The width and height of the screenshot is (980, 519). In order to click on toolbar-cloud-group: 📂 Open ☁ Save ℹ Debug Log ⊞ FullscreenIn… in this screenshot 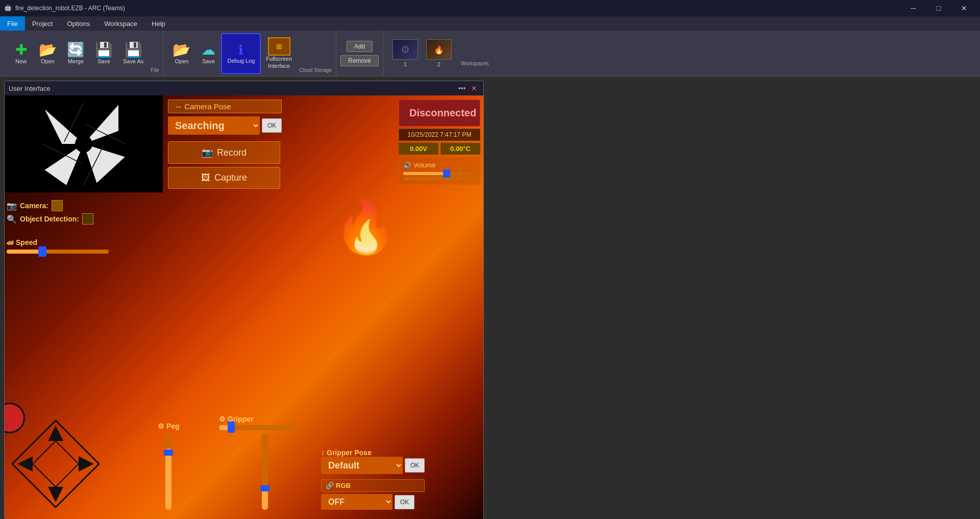, I will do `click(250, 53)`.